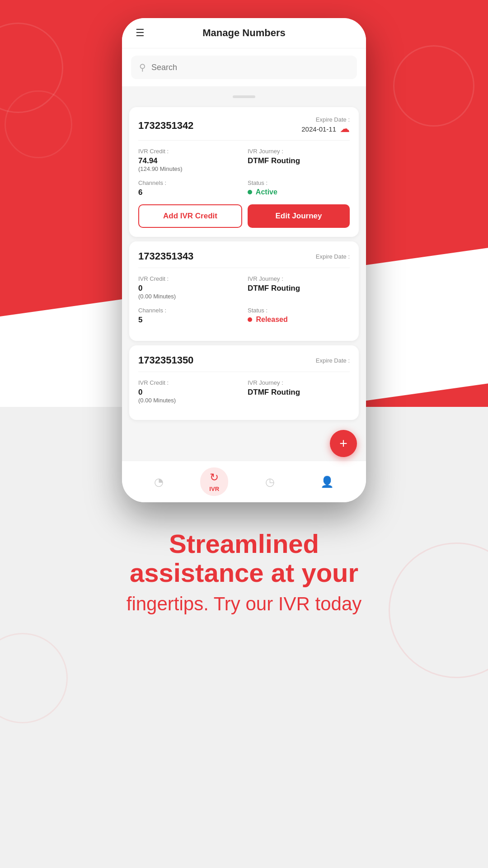  What do you see at coordinates (299, 320) in the screenshot?
I see `status-value-2: Released` at bounding box center [299, 320].